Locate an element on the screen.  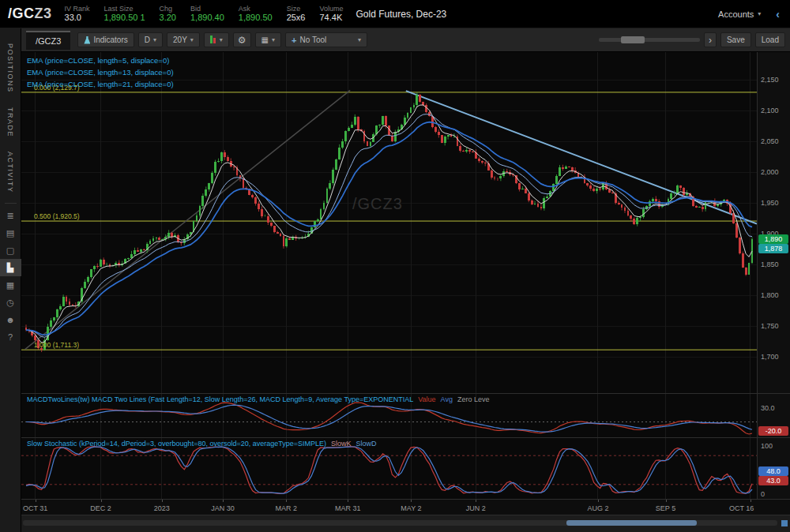
price-axis-label: 2,000 is located at coordinates (769, 172).